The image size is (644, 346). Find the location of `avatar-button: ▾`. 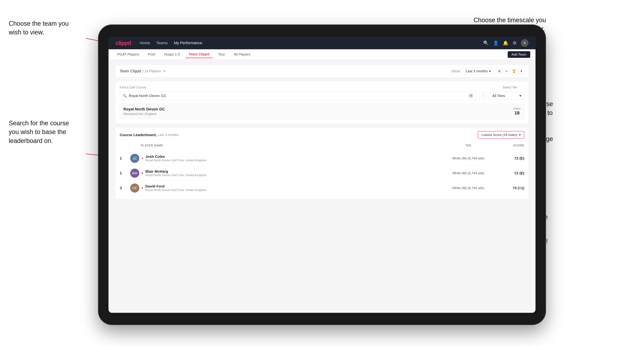

avatar-button: ▾ is located at coordinates (524, 43).